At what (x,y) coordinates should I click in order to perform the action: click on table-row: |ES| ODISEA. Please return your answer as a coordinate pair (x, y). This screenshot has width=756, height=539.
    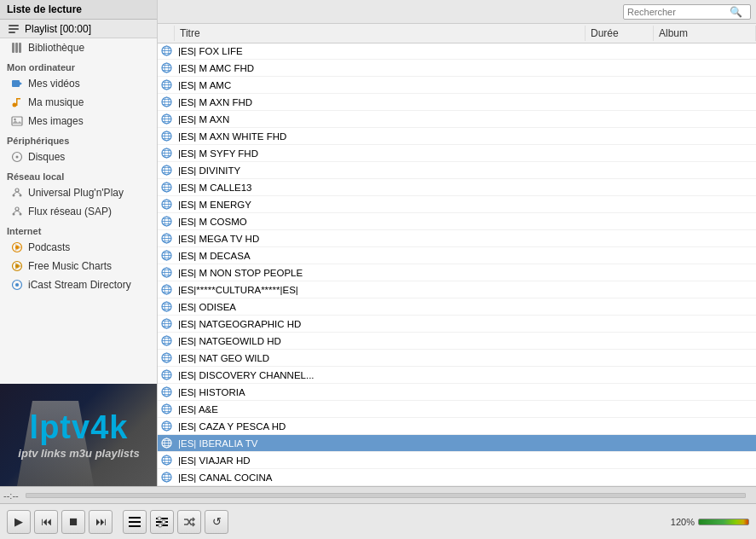
    Looking at the image, I should click on (457, 307).